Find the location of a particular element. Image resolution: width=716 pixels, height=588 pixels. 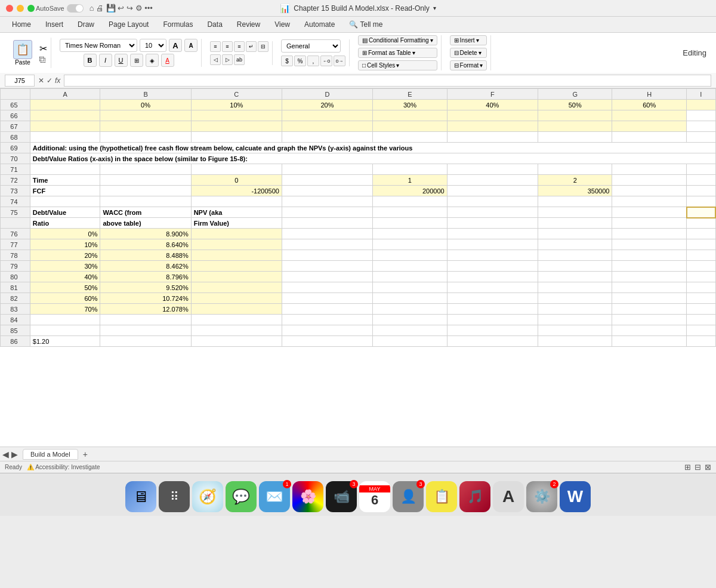

conditional-formatting-btn: ▤ Conditional Formatting ▾ is located at coordinates (397, 41).